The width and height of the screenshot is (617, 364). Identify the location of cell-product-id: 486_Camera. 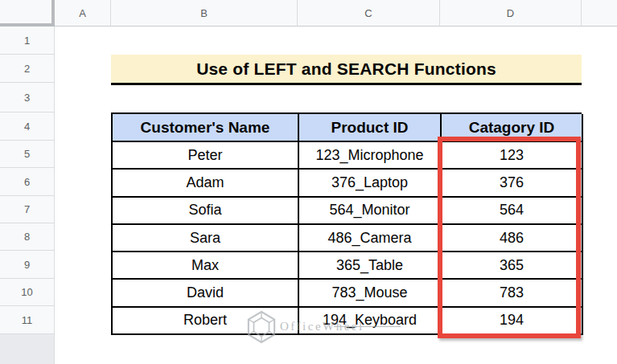
(370, 239).